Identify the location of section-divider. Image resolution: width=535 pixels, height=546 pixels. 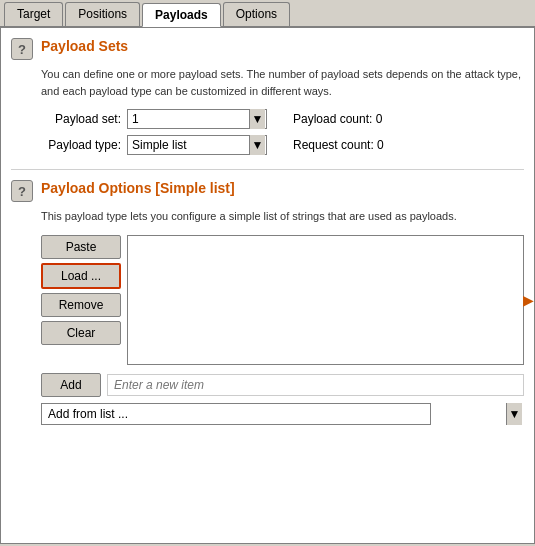
(268, 170).